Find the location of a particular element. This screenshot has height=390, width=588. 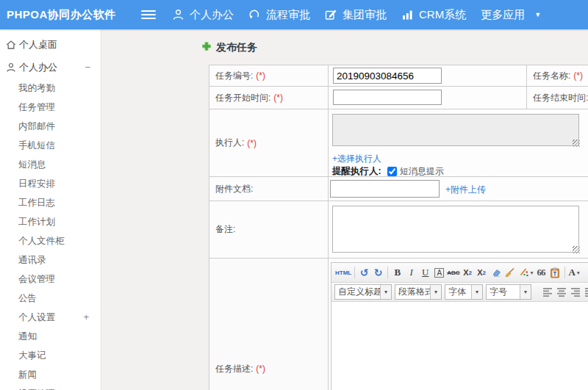

nav-personal-office: 个人办公 is located at coordinates (203, 15).